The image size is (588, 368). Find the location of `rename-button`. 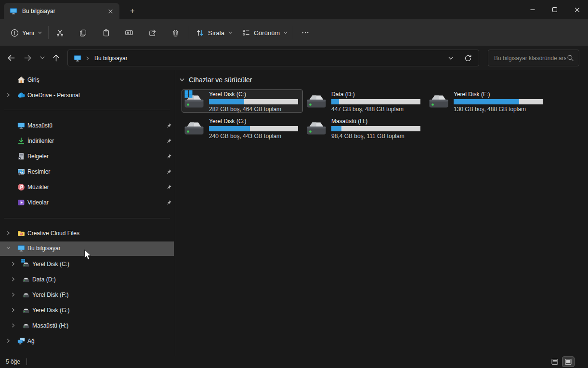

rename-button is located at coordinates (129, 33).